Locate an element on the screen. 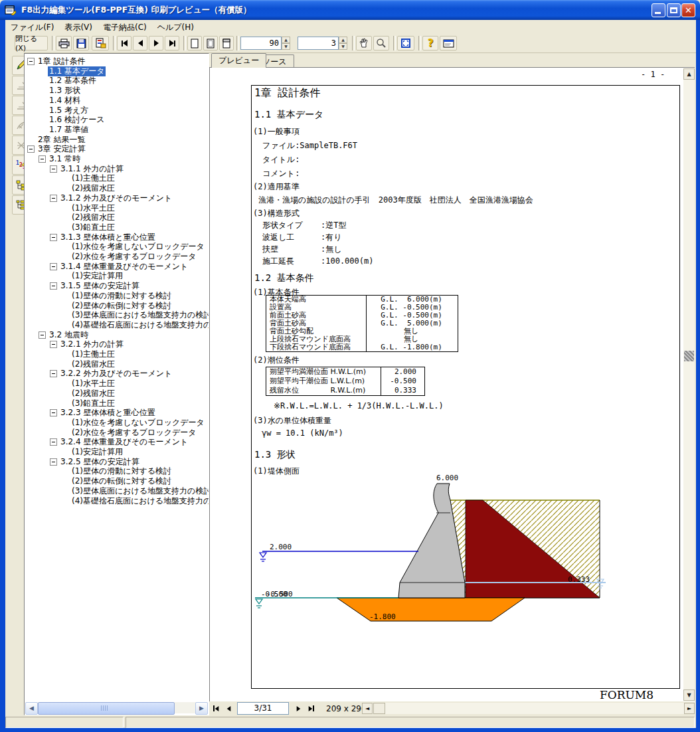 The height and width of the screenshot is (732, 700). last-page-button is located at coordinates (172, 43).